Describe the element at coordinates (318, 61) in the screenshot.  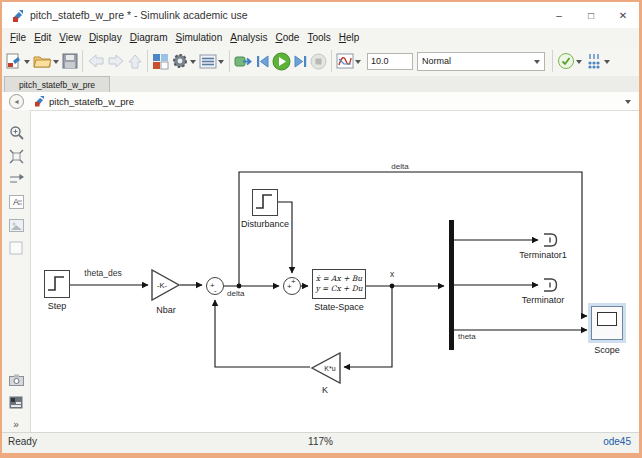
I see `stop-button` at that location.